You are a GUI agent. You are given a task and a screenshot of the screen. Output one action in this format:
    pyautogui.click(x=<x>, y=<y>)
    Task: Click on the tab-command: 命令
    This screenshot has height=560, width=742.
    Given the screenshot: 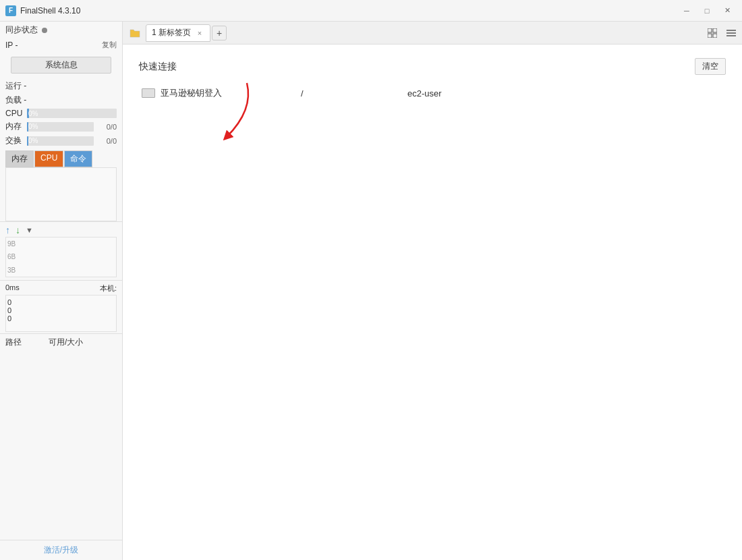 What is the action you would take?
    pyautogui.click(x=78, y=159)
    